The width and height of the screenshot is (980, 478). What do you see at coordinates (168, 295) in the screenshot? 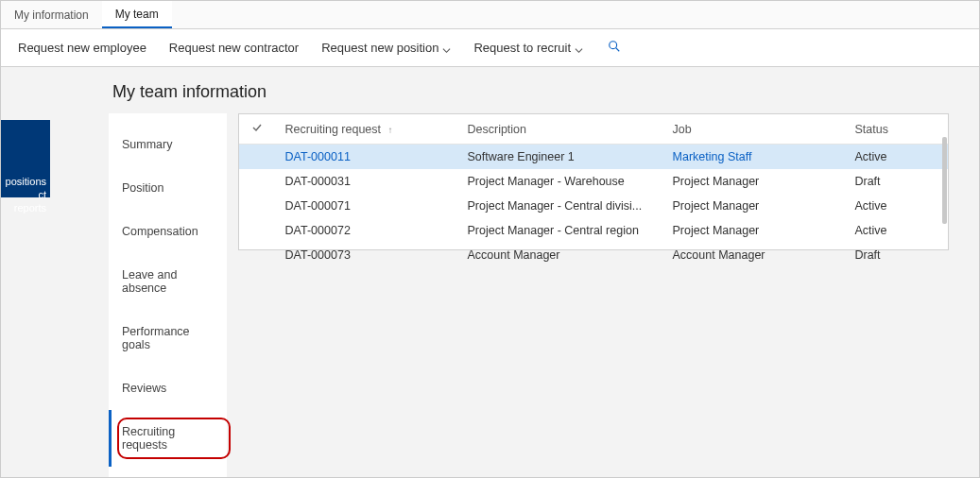
I see `side-nav: Summary Position Compensation Leave and …` at bounding box center [168, 295].